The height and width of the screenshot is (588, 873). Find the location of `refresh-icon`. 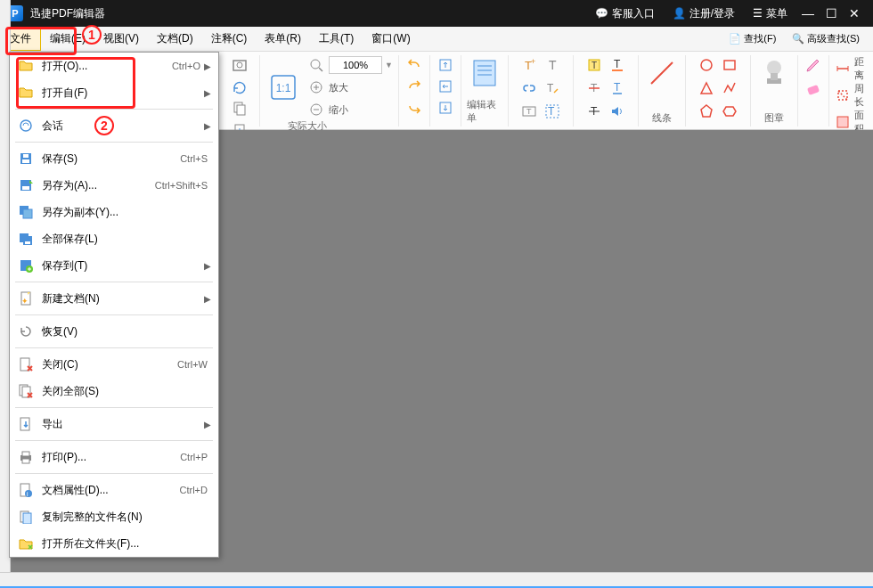

refresh-icon is located at coordinates (240, 88).